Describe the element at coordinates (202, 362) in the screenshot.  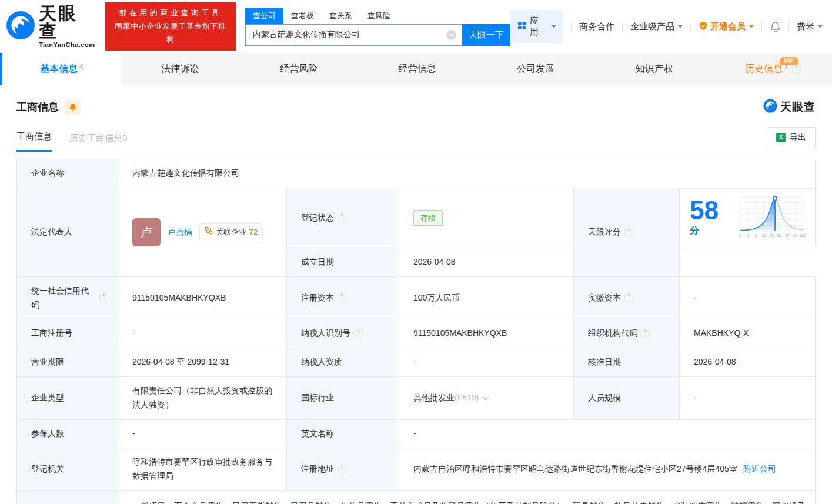
I see `business-term-value: 2026-04-08 至 2099-12-31` at that location.